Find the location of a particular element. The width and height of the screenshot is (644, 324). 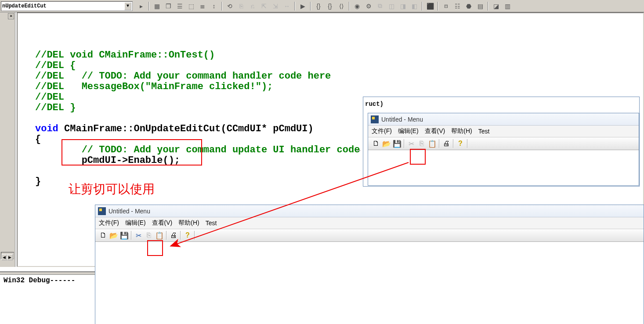

tb-icon: ⎌ is located at coordinates (253, 6).